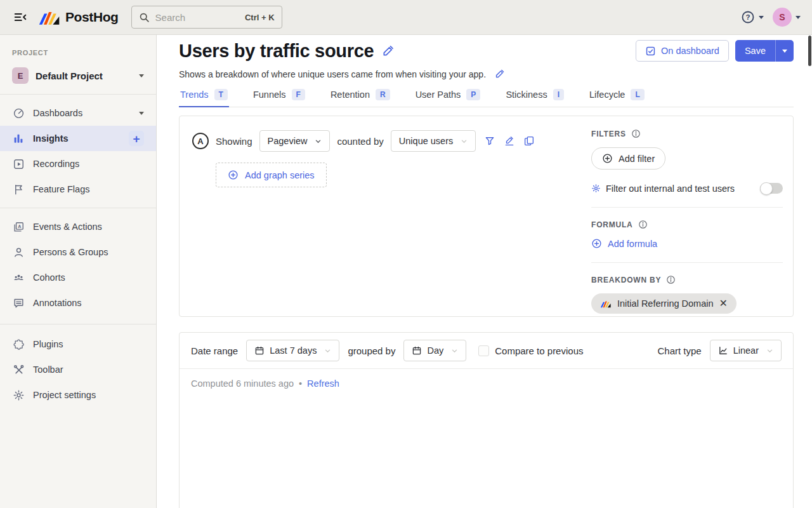 This screenshot has height=508, width=812. I want to click on filters-panel: FILTERS Add filter, so click(692, 216).